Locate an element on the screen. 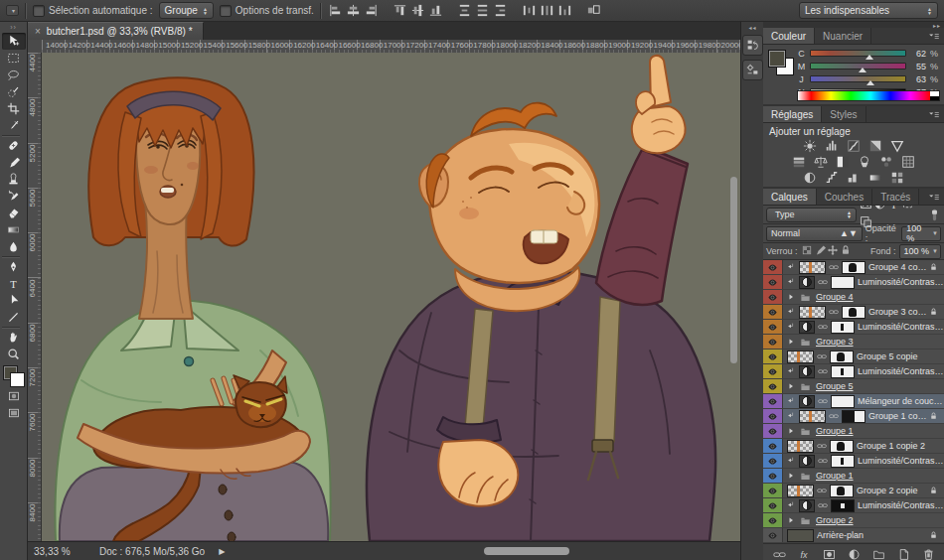 This screenshot has width=944, height=560. tab-couches: Couches is located at coordinates (845, 197).